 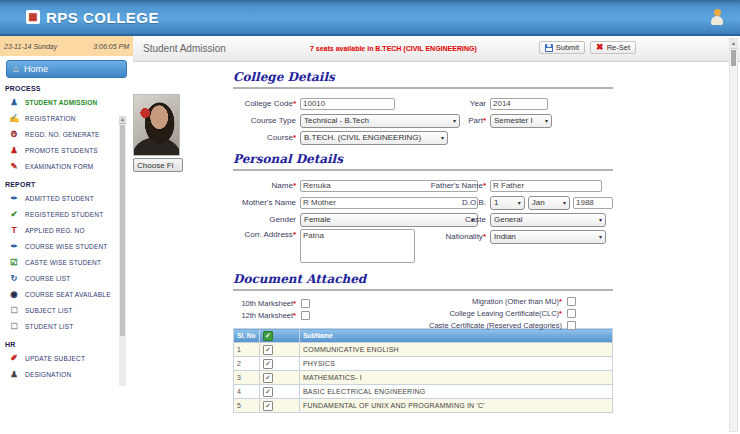 What do you see at coordinates (456, 378) in the screenshot?
I see `subject-name: MATHEMATICS- I` at bounding box center [456, 378].